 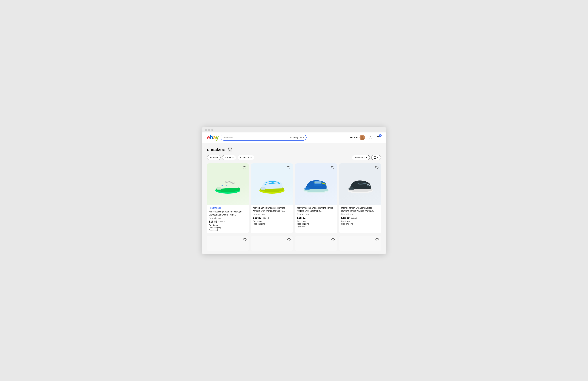 What do you see at coordinates (216, 150) in the screenshot?
I see `search-title: sneakers` at bounding box center [216, 150].